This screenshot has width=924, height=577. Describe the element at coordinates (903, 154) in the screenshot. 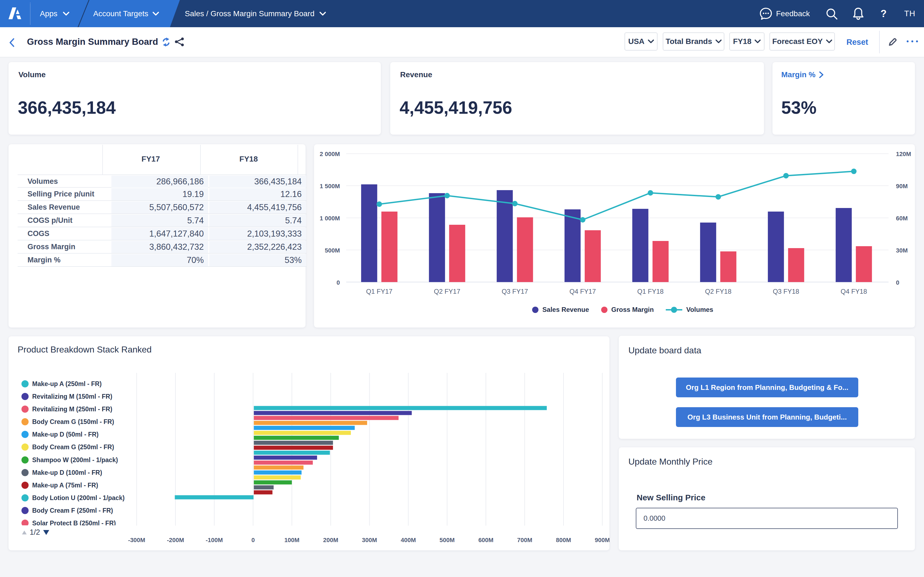

I see `svg-text: 120M` at that location.